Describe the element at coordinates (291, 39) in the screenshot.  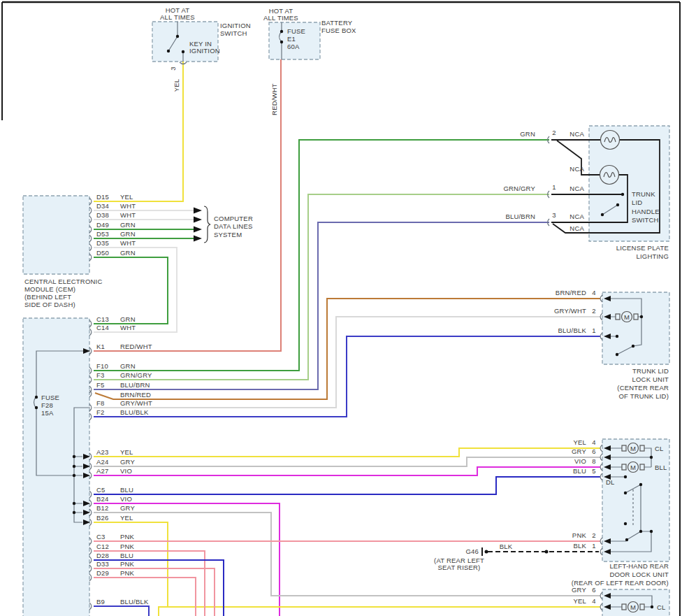
I see `fuse-label: E1` at that location.